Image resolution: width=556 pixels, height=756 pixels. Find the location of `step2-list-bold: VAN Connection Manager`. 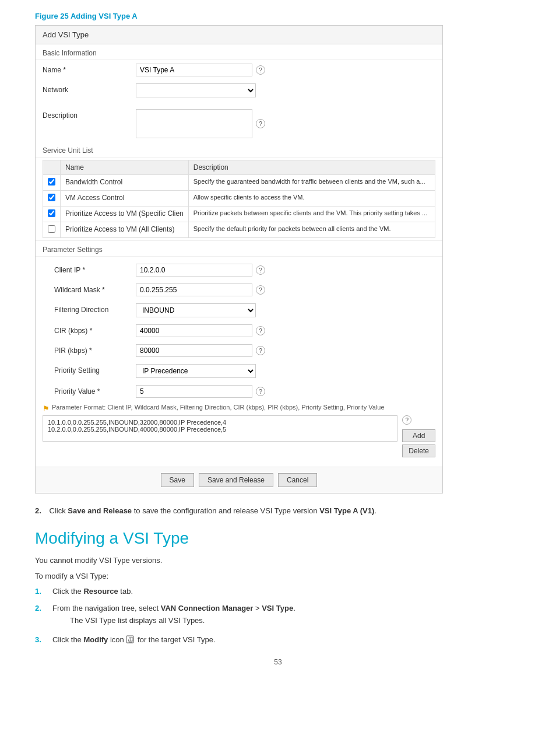

step2-list-bold: VAN Connection Manager is located at coordinates (207, 608).